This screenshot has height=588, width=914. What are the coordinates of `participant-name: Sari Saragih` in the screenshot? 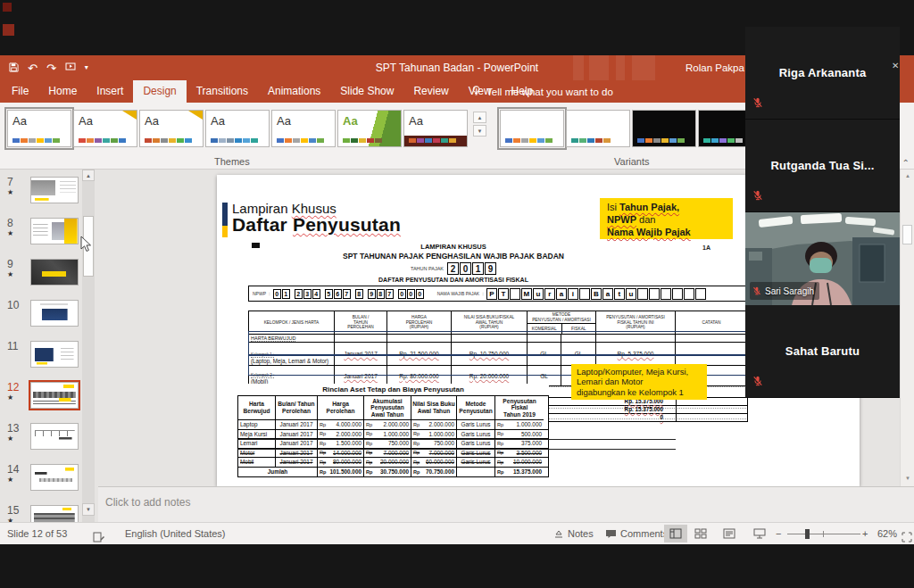 It's located at (789, 291).